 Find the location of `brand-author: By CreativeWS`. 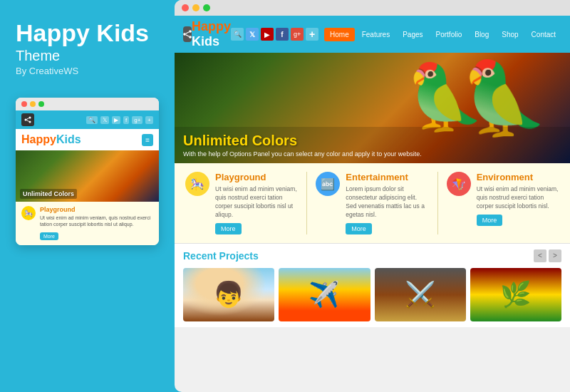

brand-author: By CreativeWS is located at coordinates (87, 71).